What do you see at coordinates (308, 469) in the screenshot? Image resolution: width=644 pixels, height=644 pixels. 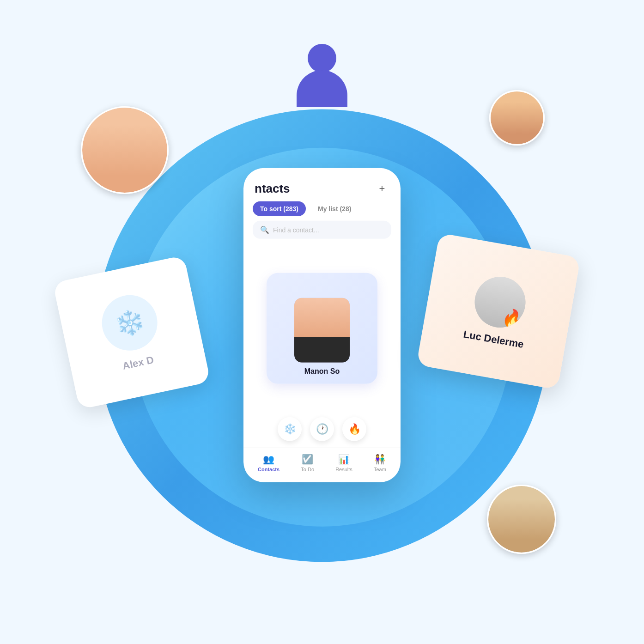 I see `nav-todo-label: To Do` at bounding box center [308, 469].